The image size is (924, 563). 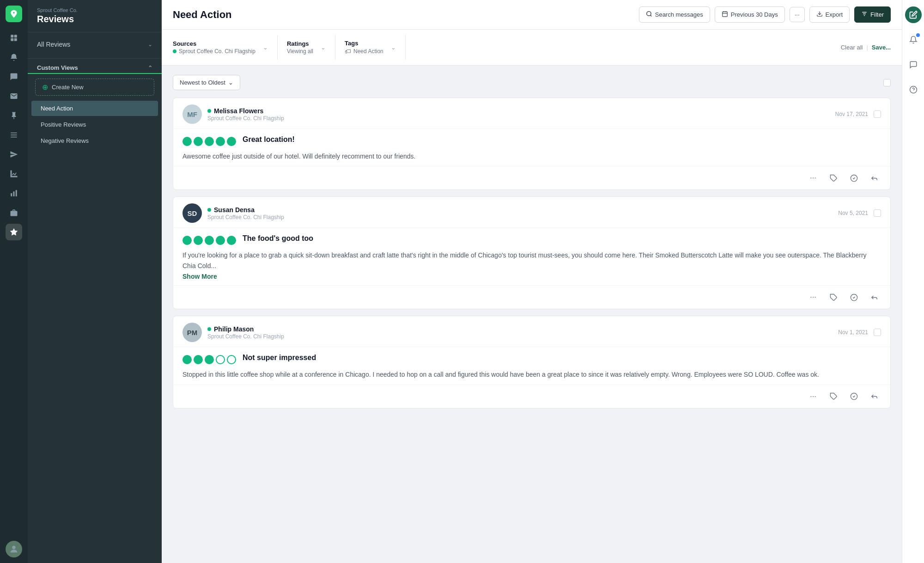 What do you see at coordinates (913, 15) in the screenshot?
I see `compose-button` at bounding box center [913, 15].